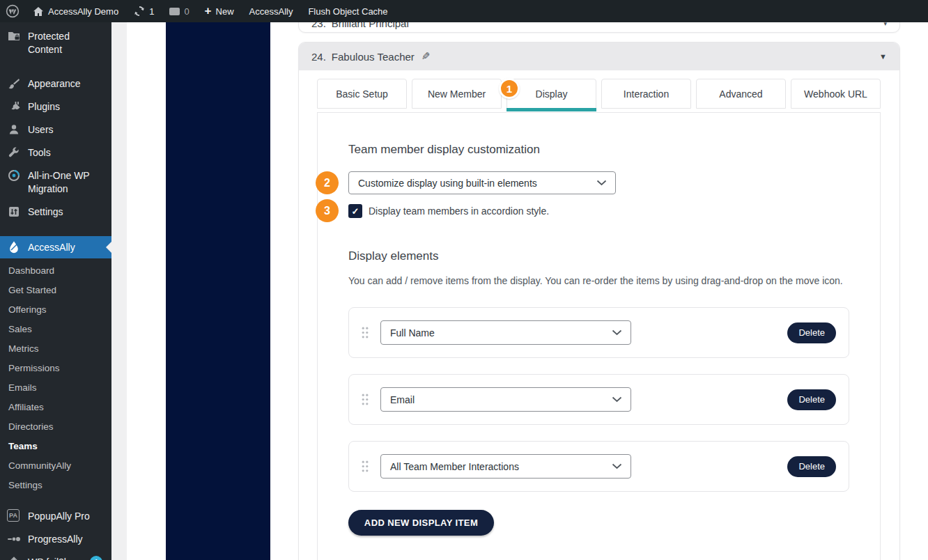 The width and height of the screenshot is (928, 560). Describe the element at coordinates (13, 11) in the screenshot. I see `wordpress-menu-item` at that location.